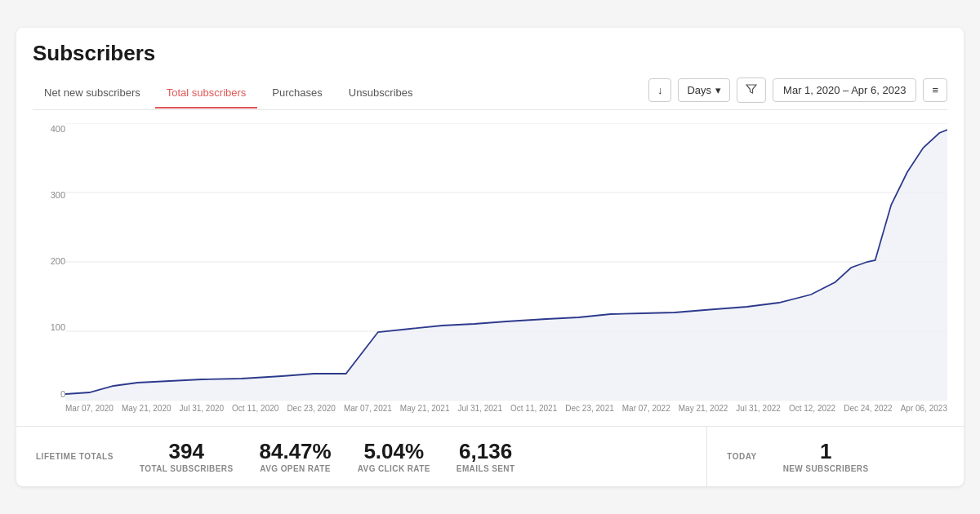 Image resolution: width=980 pixels, height=514 pixels. Describe the element at coordinates (381, 93) in the screenshot. I see `tab-unsubscribes: Unsubscribes` at that location.